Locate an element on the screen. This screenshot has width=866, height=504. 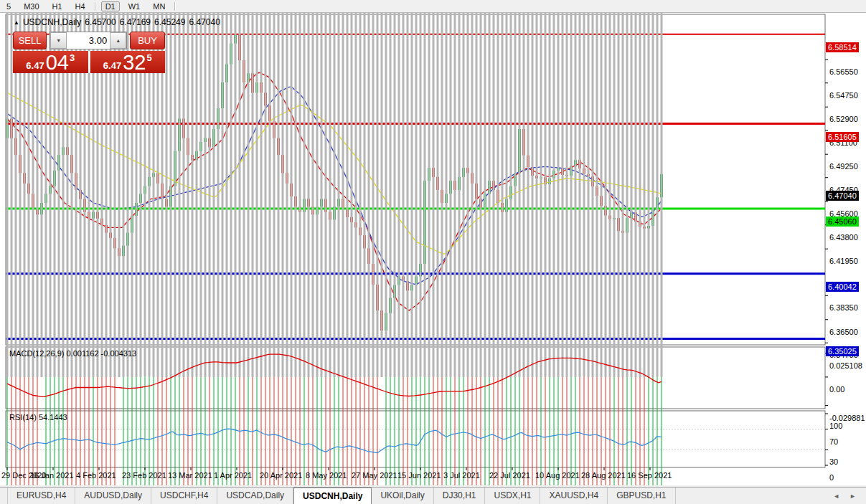
rsi-indicator-label: RSI(14) 54.1443 is located at coordinates (39, 417).